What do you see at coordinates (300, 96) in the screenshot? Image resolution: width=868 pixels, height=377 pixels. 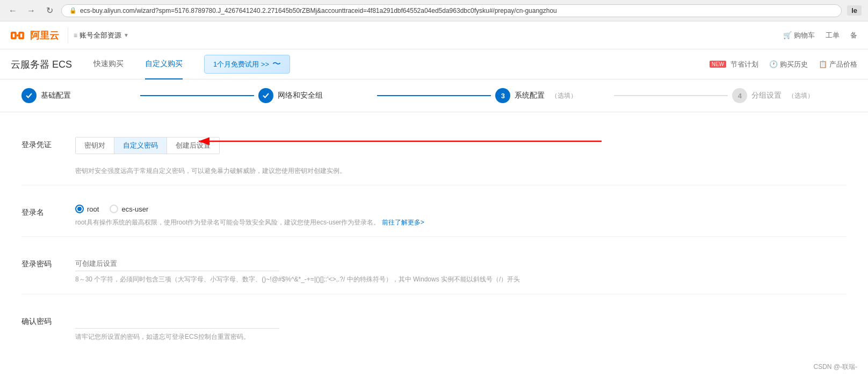 I see `step-2-label: 网络和安全组` at bounding box center [300, 96].